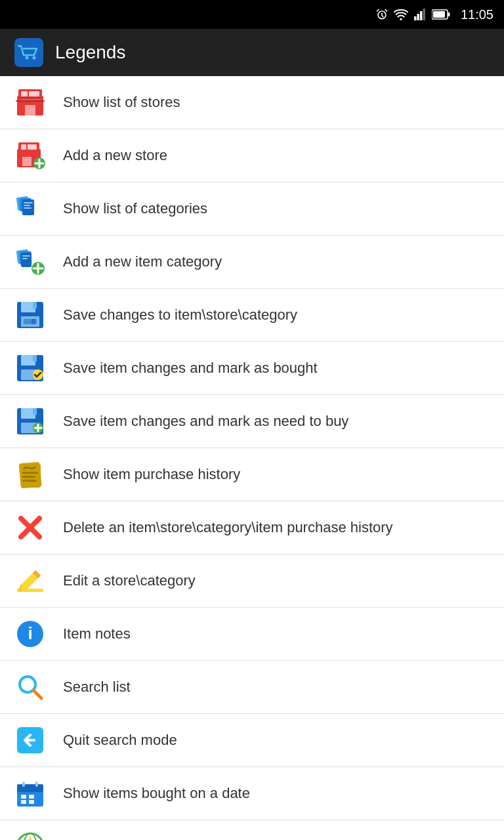  I want to click on legend-icon-show-stores, so click(30, 102).